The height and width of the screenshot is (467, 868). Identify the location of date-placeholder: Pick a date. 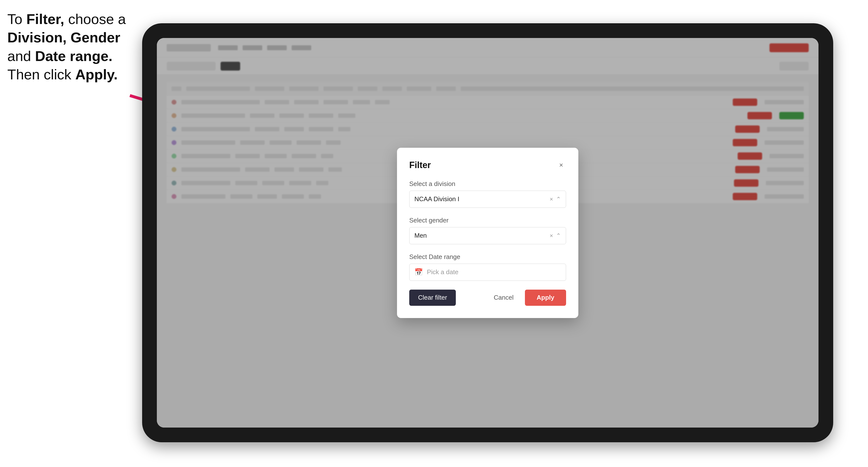
(443, 272).